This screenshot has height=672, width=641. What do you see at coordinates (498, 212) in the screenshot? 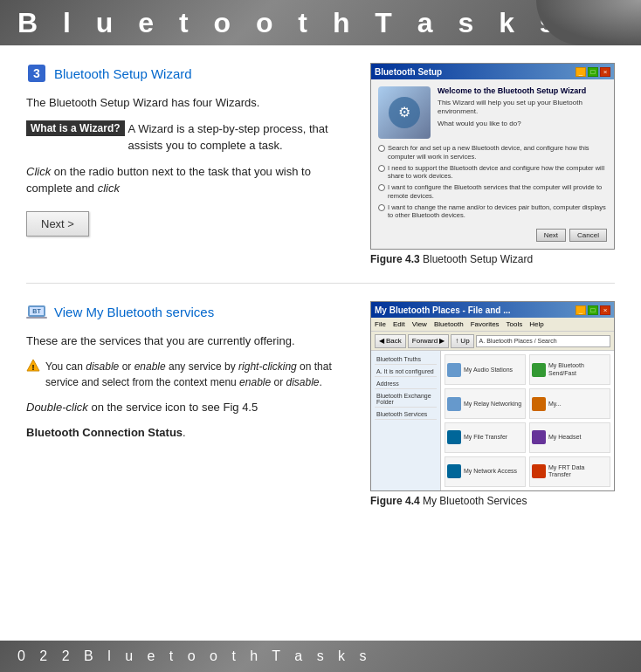
I see `ss-radio4-text: I want to change the name and/or to devi…` at bounding box center [498, 212].